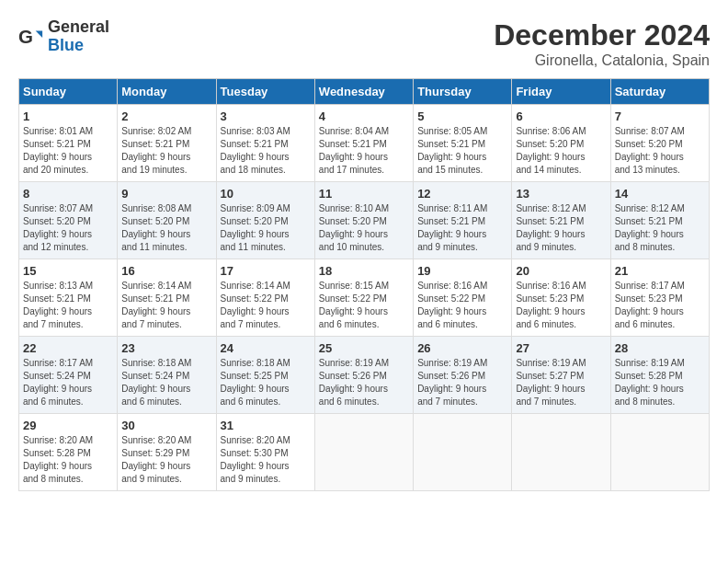 The image size is (728, 563). Describe the element at coordinates (266, 348) in the screenshot. I see `day-number: 24` at that location.